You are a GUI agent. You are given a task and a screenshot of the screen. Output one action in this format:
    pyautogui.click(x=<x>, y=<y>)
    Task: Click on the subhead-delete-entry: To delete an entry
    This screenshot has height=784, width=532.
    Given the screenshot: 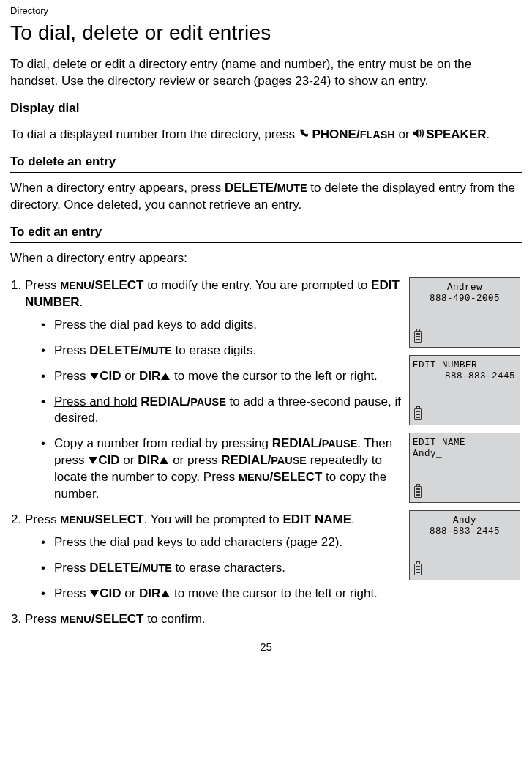 What is the action you would take?
    pyautogui.click(x=266, y=163)
    